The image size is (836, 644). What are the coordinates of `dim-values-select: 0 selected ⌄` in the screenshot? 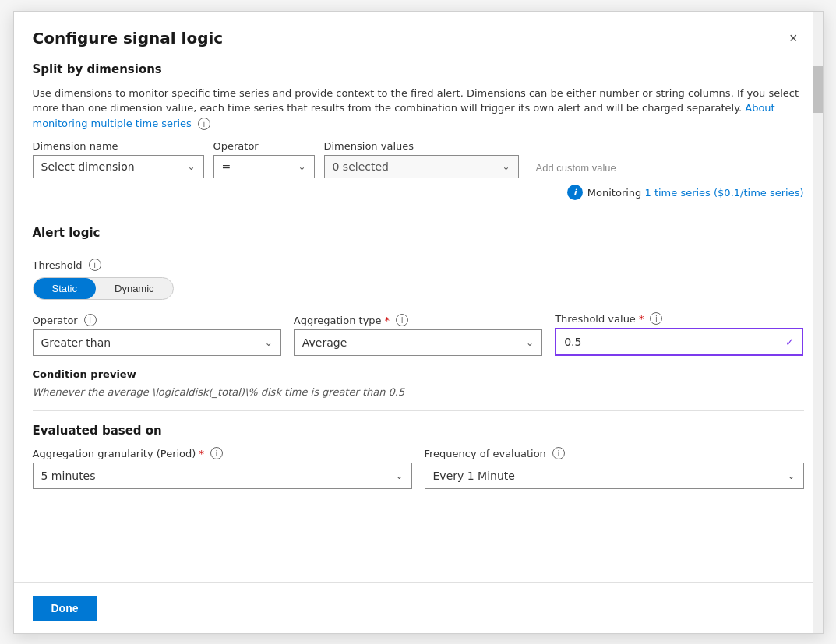 It's located at (422, 167).